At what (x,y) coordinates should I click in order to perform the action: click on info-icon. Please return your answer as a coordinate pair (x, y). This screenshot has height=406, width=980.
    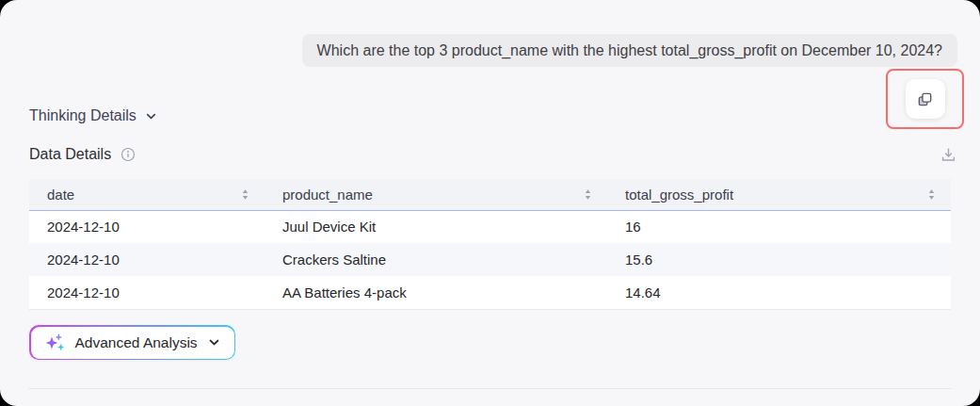
    Looking at the image, I should click on (128, 154).